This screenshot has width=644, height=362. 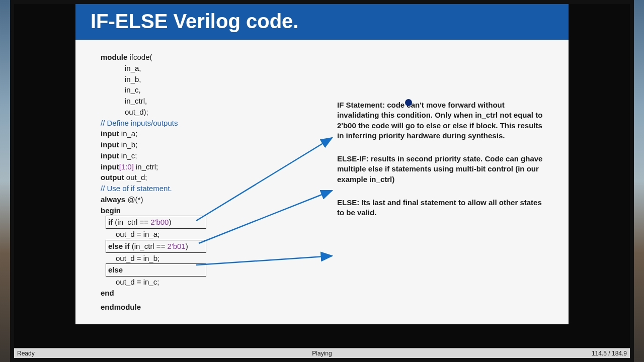 What do you see at coordinates (121, 307) in the screenshot?
I see `kw-endmodule: endmodule` at bounding box center [121, 307].